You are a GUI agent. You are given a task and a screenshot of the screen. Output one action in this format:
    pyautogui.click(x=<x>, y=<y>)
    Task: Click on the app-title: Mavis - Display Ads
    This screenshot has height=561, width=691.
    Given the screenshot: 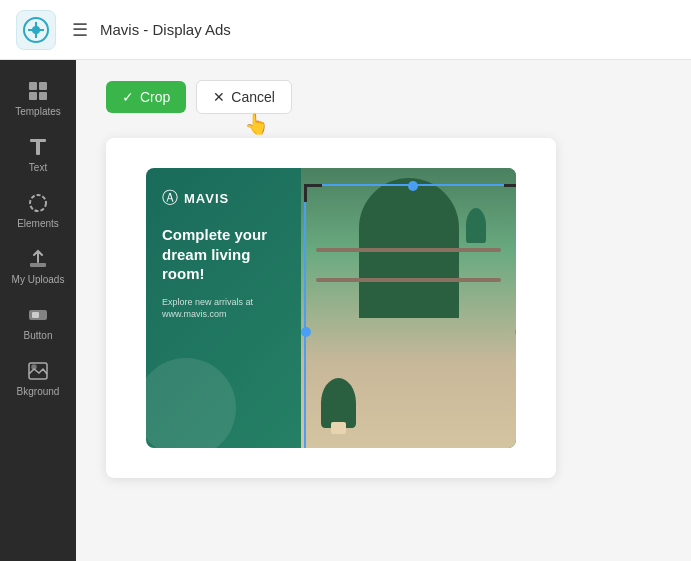 What is the action you would take?
    pyautogui.click(x=166, y=30)
    